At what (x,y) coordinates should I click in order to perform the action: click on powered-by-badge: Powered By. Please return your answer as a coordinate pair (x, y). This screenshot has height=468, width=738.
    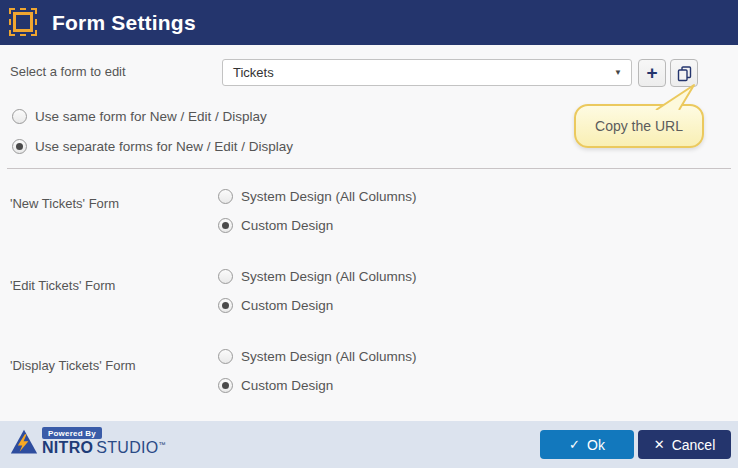
    Looking at the image, I should click on (72, 433).